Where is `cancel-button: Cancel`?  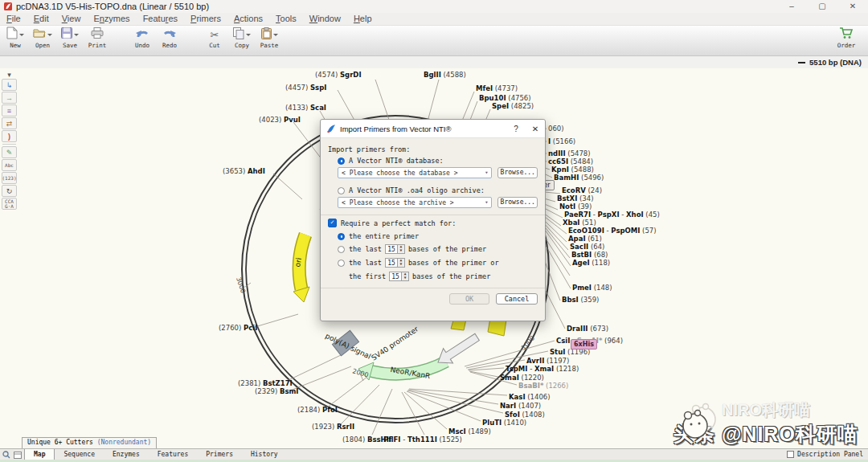 cancel-button: Cancel is located at coordinates (517, 299).